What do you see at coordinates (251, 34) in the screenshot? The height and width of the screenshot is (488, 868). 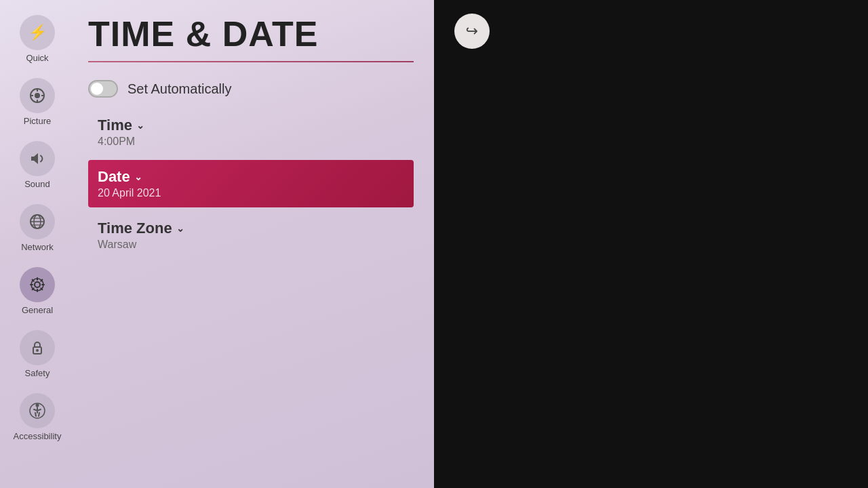 I see `page-title: TIME & DATE` at bounding box center [251, 34].